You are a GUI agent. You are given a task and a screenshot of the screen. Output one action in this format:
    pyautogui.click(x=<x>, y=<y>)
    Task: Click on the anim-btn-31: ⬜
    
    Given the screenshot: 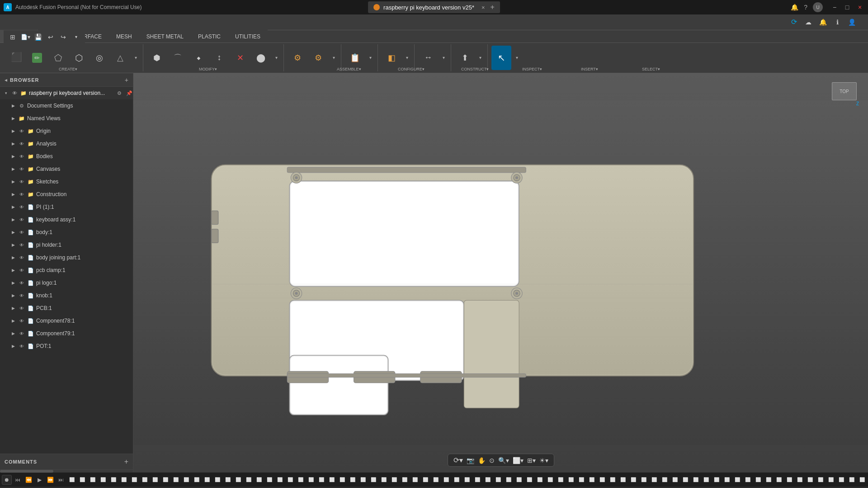 What is the action you would take?
    pyautogui.click(x=384, y=480)
    